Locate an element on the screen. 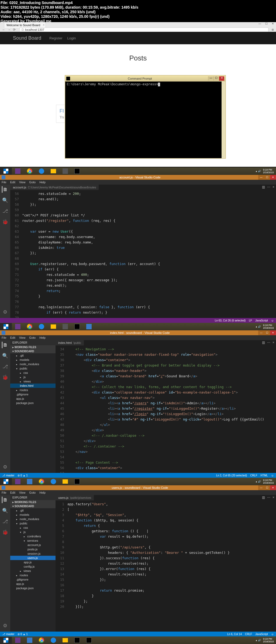 This screenshot has height=644, width=276. cmd-maximize: ☐ is located at coordinates (216, 79).